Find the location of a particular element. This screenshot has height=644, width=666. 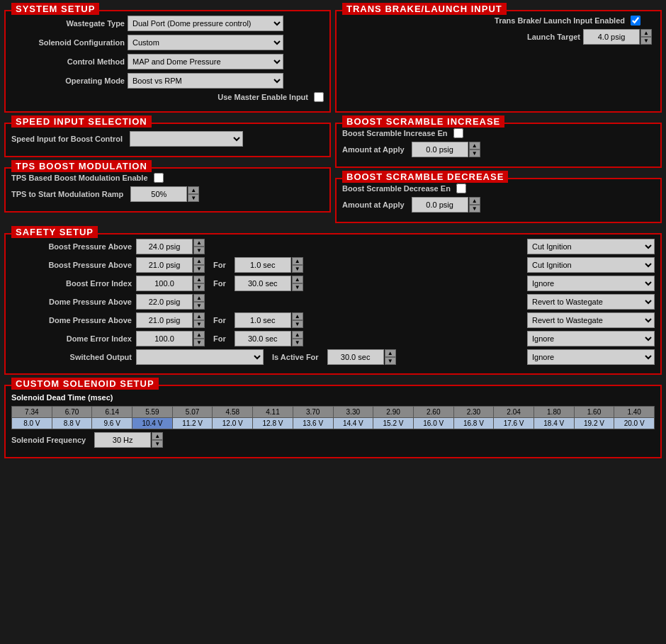

solenoid-volt-9: 15.2 V is located at coordinates (394, 424).